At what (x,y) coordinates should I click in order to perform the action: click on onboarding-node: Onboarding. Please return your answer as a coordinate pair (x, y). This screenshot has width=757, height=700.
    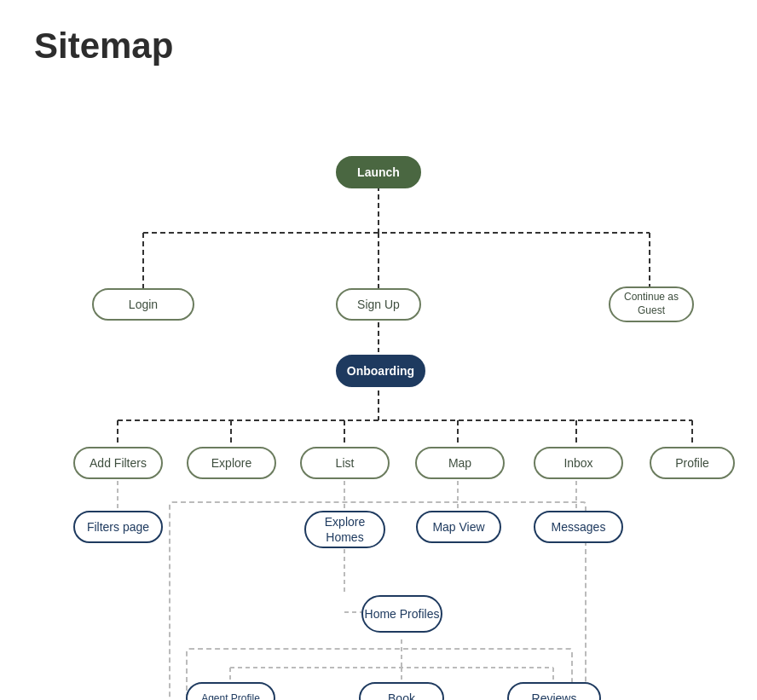
    Looking at the image, I should click on (380, 371).